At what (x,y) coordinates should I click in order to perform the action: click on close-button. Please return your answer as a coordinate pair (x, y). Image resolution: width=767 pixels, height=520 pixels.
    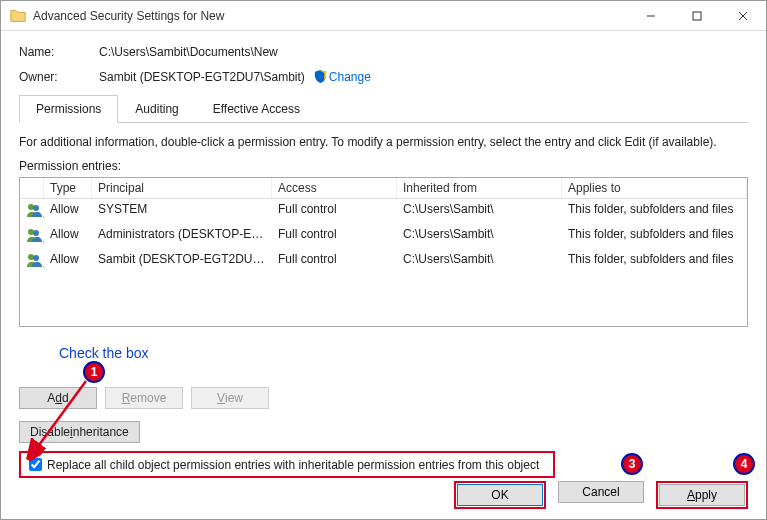
    Looking at the image, I should click on (743, 16).